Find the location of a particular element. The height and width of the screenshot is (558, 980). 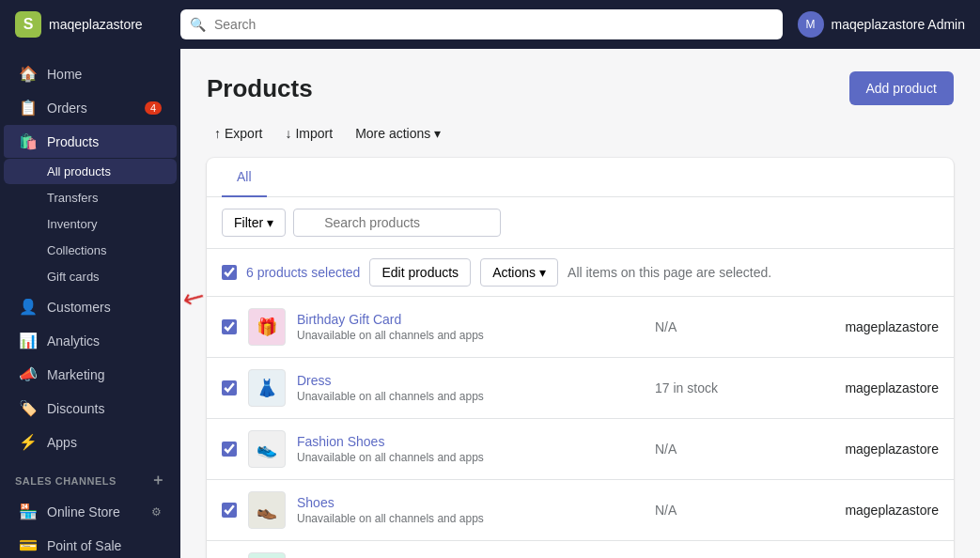

selection-bar: 6 products selected Edit products Action… is located at coordinates (581, 272).